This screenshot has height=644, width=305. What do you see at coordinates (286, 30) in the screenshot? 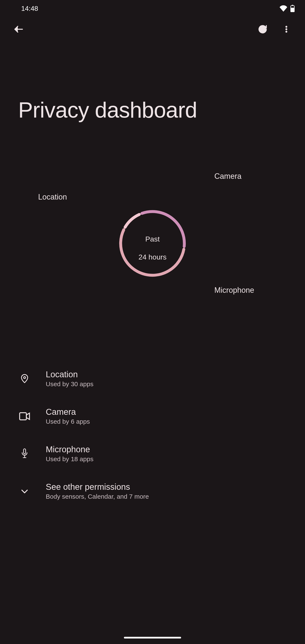
I see `more-vert-icon` at bounding box center [286, 30].